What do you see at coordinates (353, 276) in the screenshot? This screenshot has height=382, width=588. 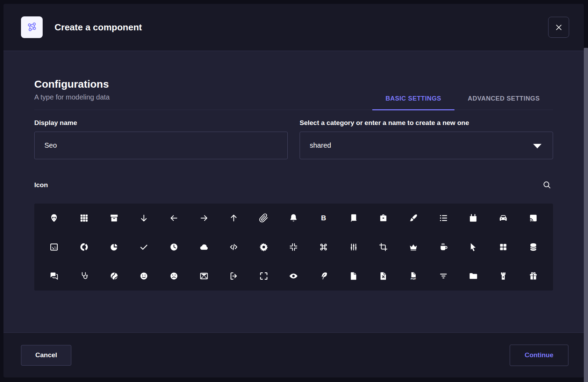 I see `file-icon` at bounding box center [353, 276].